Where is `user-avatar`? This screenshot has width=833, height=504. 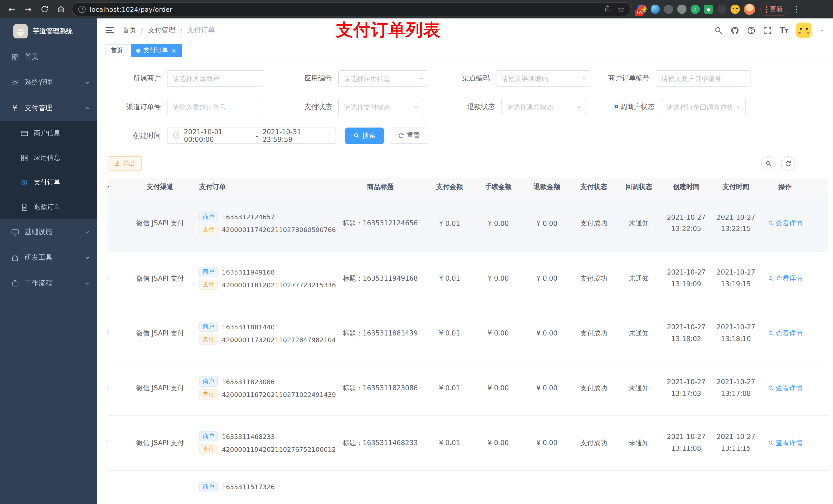 user-avatar is located at coordinates (804, 30).